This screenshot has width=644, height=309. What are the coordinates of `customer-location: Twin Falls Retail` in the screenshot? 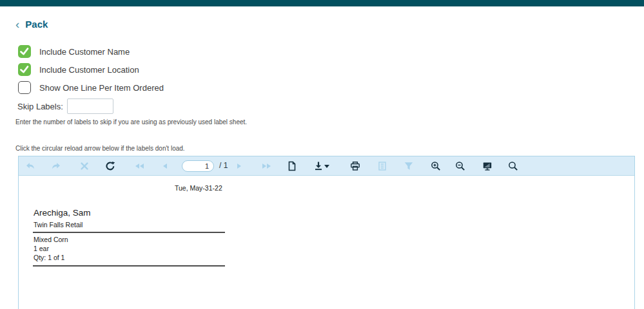 It's located at (58, 225).